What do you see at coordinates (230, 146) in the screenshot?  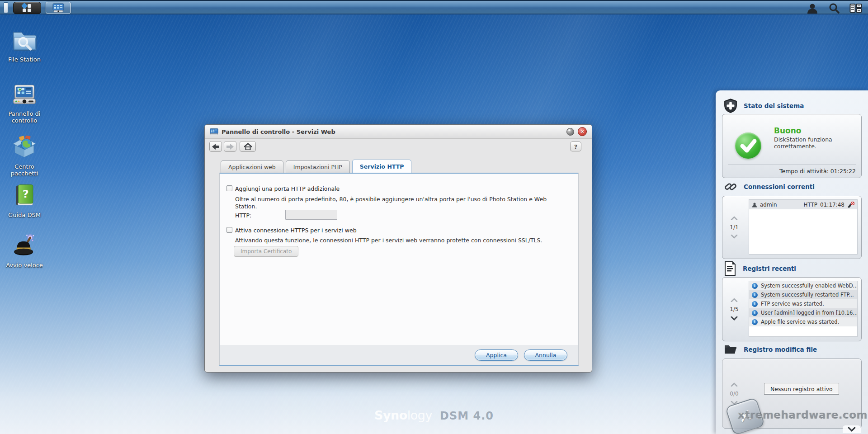 I see `forward-button` at bounding box center [230, 146].